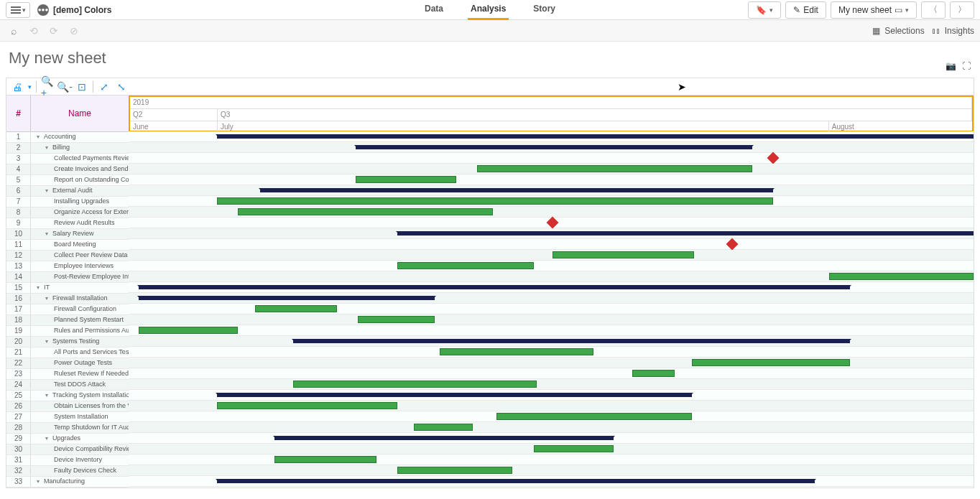 The width and height of the screenshot is (980, 499). What do you see at coordinates (68, 246) in the screenshot?
I see `task-row: 11Board Meeting` at bounding box center [68, 246].